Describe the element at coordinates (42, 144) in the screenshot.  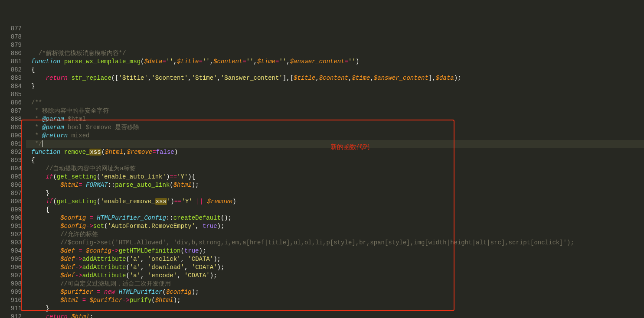
I see `text-cursor` at that location.